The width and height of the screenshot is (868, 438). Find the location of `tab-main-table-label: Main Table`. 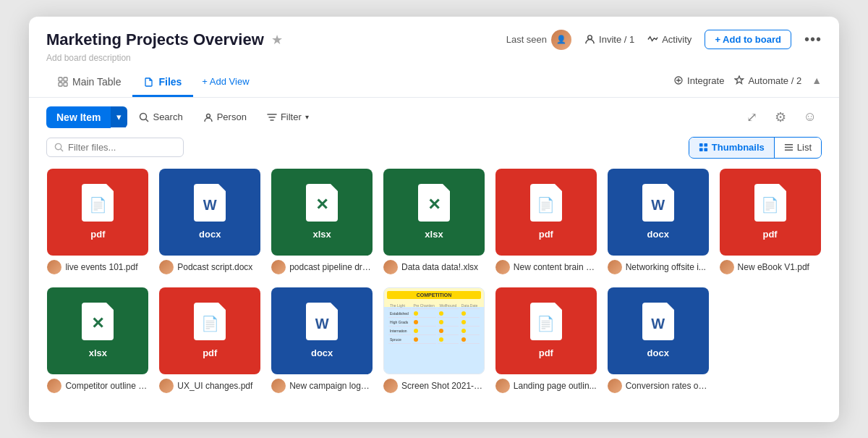

tab-main-table-label: Main Table is located at coordinates (97, 82).